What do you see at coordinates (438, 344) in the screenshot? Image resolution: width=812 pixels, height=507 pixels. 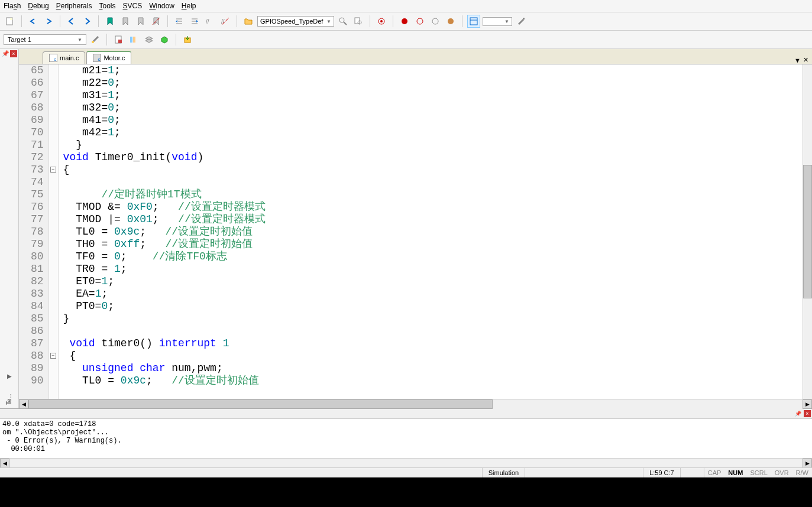 I see `code-line: void timer0() interrupt 1` at bounding box center [438, 344].